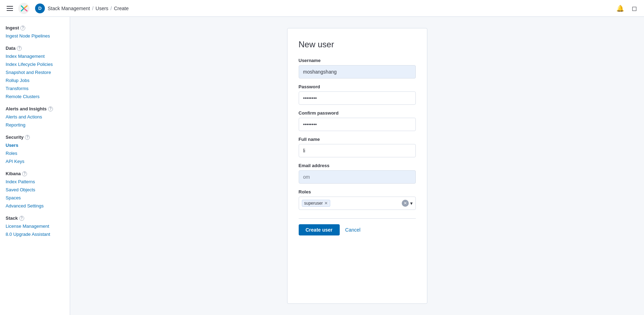 Image resolution: width=644 pixels, height=315 pixels. Describe the element at coordinates (35, 81) in the screenshot. I see `sidebar-item-rollup-jobs: Rollup Jobs` at that location.